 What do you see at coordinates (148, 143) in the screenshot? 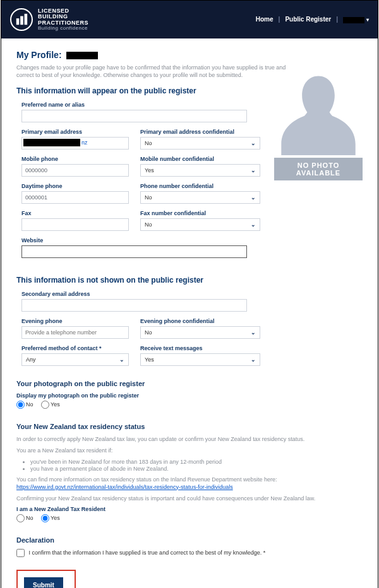
I see `primary-email-conf-value: No` at bounding box center [148, 143].